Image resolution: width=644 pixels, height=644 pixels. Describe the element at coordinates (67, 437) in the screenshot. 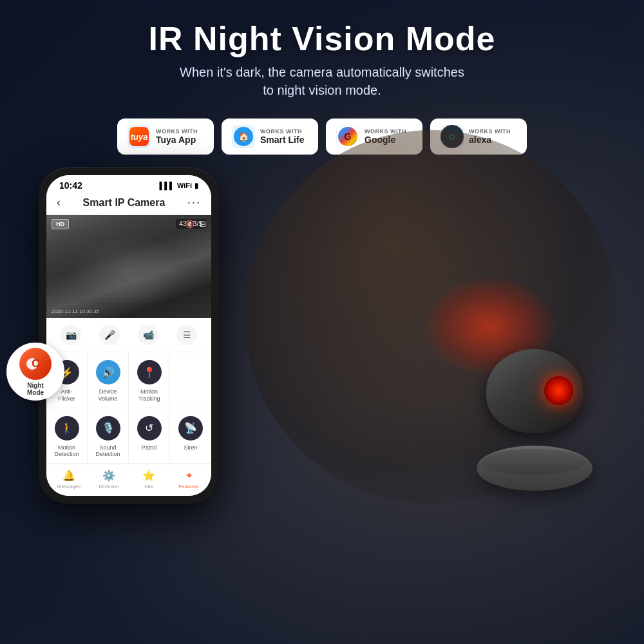

I see `feature-motion-detection: 🚶 MotionDetection` at that location.